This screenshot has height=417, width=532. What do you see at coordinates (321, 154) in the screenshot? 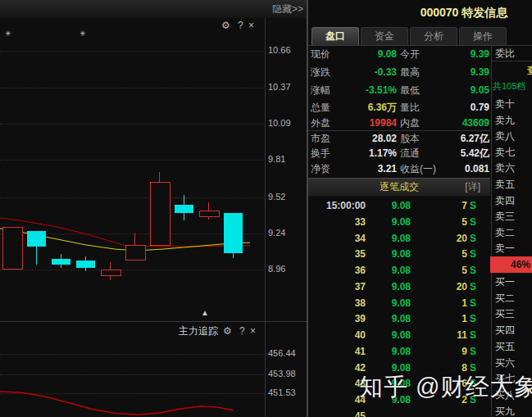
I see `quote-label: 换手` at bounding box center [321, 154].